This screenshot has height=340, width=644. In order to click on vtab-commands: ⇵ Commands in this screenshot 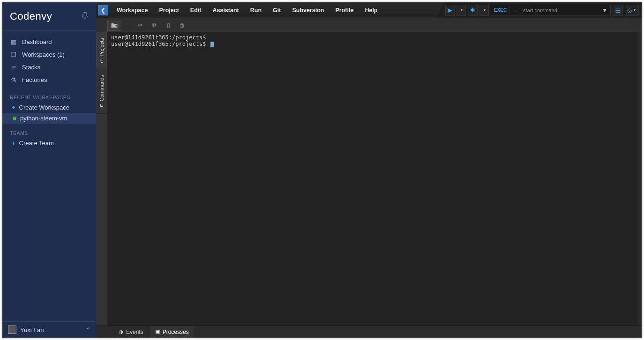, I will do `click(101, 92)`.